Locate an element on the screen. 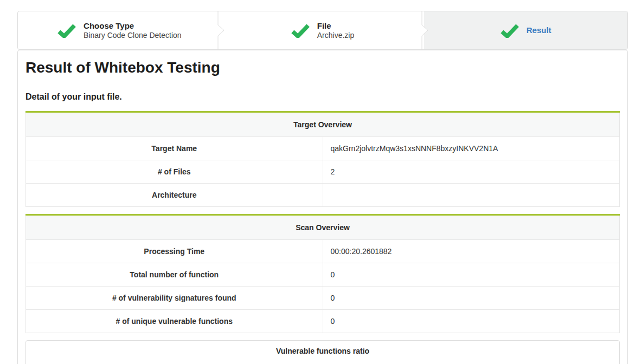 This screenshot has height=364, width=635. page-title: Result of Whitebox Testing is located at coordinates (323, 68).